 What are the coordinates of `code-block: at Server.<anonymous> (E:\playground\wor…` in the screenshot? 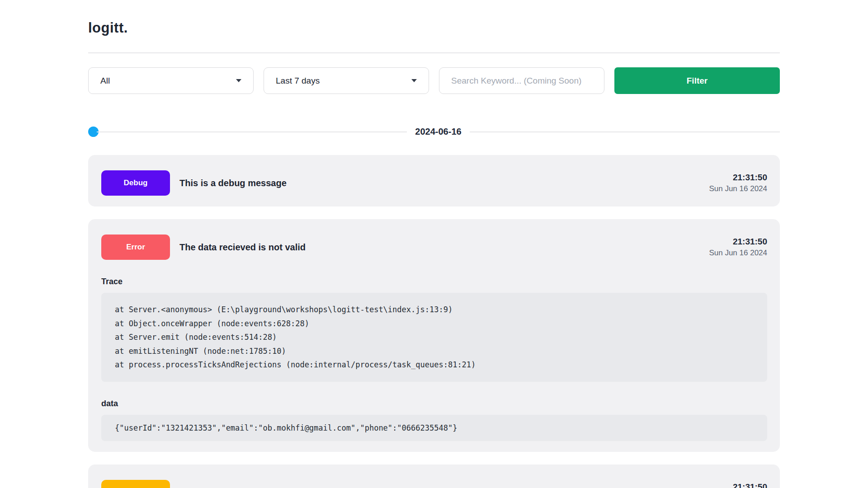 It's located at (434, 337).